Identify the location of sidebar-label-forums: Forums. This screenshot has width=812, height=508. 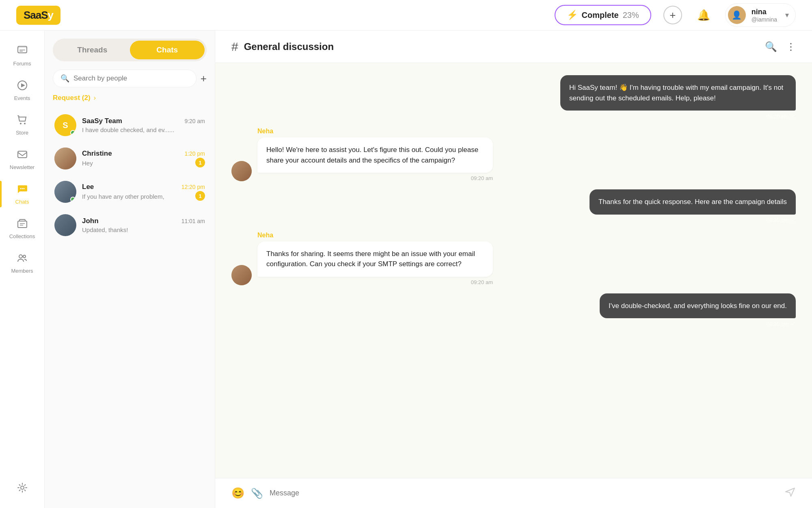
(22, 63).